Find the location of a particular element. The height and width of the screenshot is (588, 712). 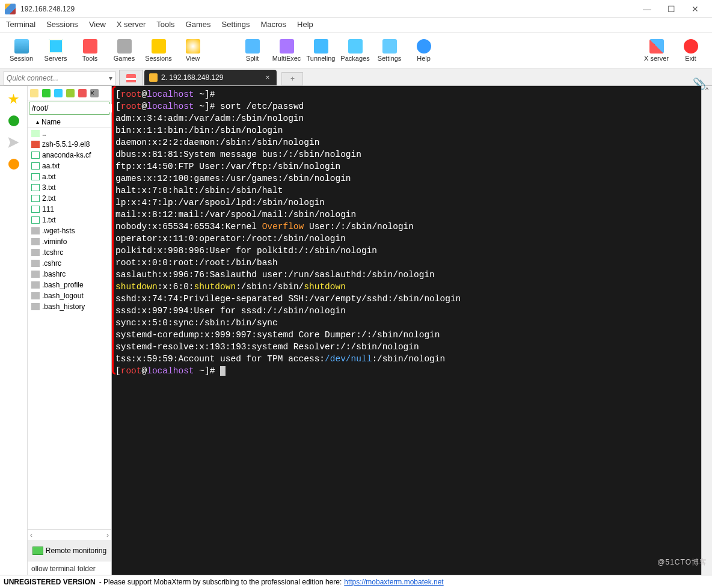

session-tab-label: 2. 192.168.248.129 is located at coordinates (192, 78).